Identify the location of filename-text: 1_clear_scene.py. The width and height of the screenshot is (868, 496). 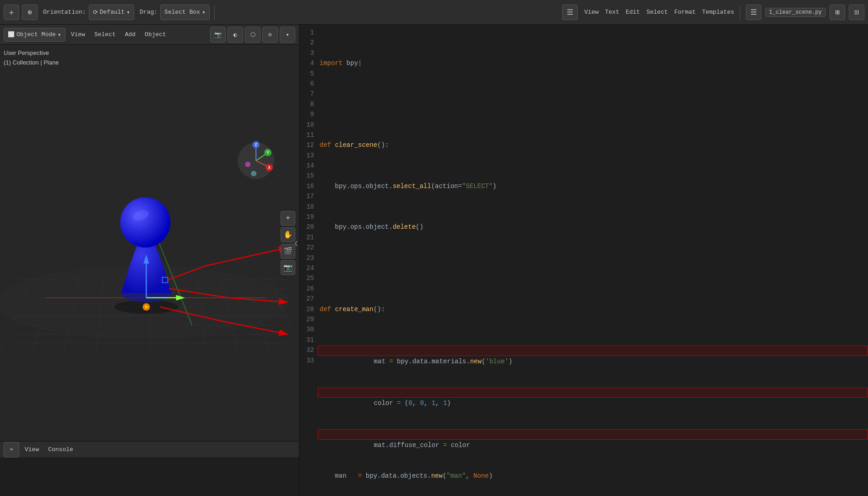
(796, 12).